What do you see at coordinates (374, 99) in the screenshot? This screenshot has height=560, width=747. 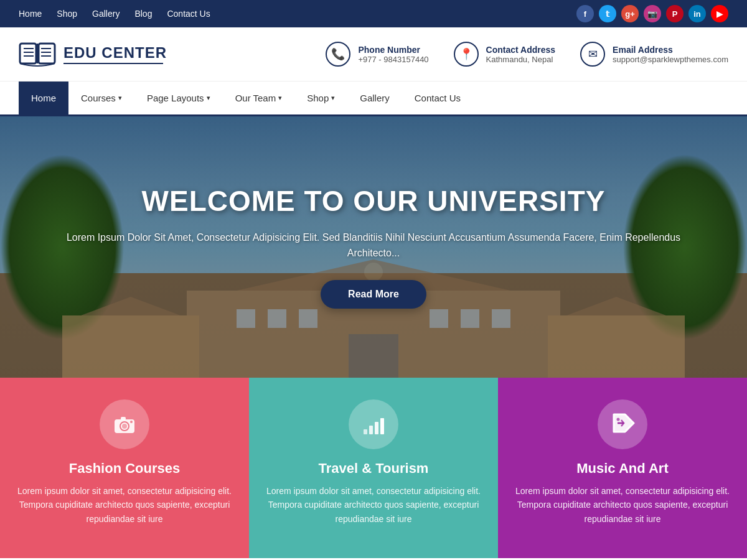 I see `main-nav: Home Courses ▾ Page Layouts ▾ Our Team ▾…` at bounding box center [374, 99].